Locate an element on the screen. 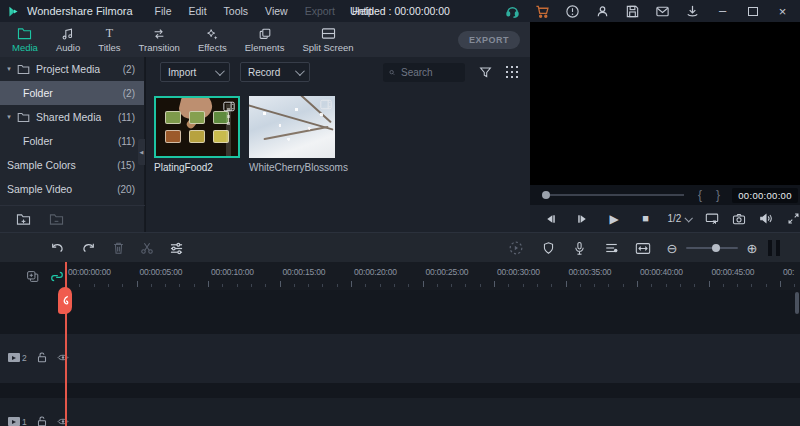  search-box is located at coordinates (424, 72).